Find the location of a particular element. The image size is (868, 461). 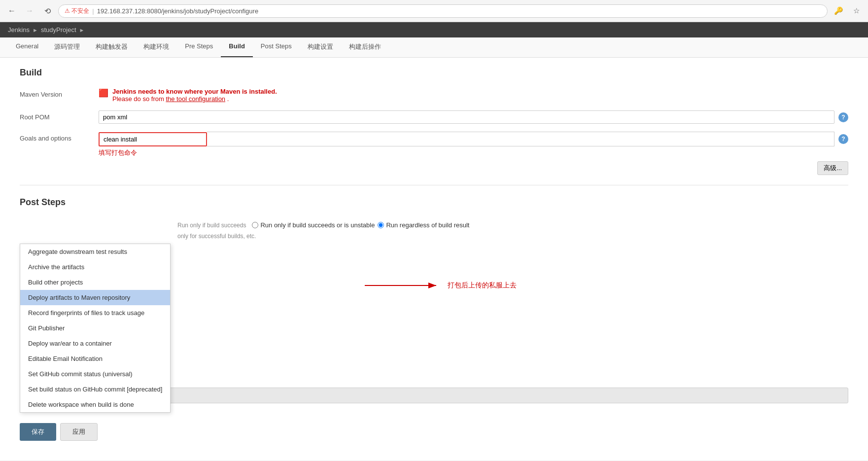

action-buttons: 保存 应用 is located at coordinates (434, 437).